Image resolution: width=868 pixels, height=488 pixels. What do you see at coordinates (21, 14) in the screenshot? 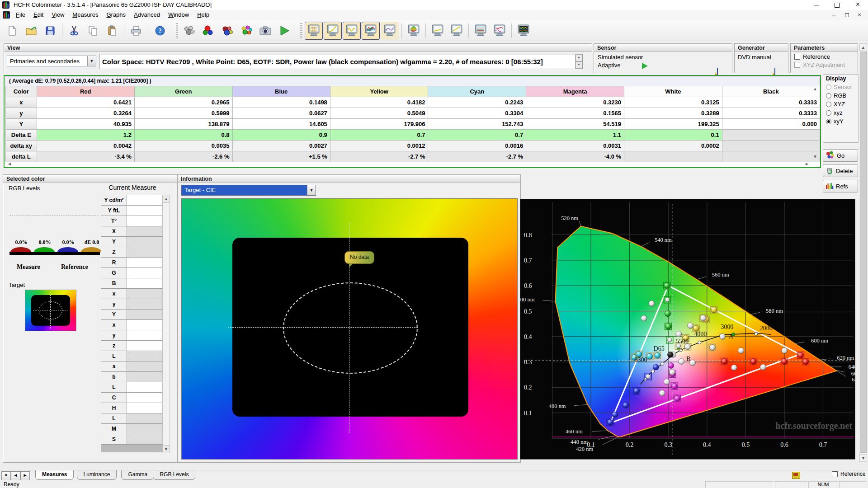
I see `menu-file: File` at bounding box center [21, 14].